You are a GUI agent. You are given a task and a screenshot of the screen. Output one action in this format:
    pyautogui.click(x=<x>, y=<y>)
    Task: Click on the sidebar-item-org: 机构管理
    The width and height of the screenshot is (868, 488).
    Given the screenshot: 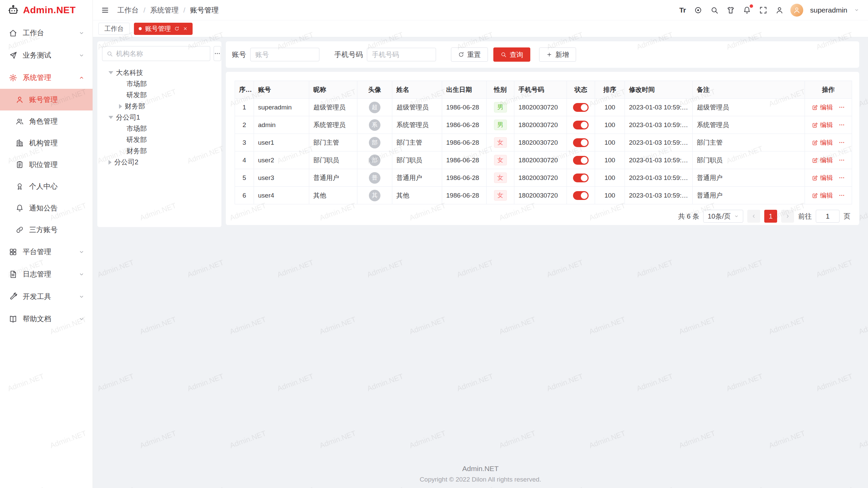 What is the action you would take?
    pyautogui.click(x=46, y=143)
    